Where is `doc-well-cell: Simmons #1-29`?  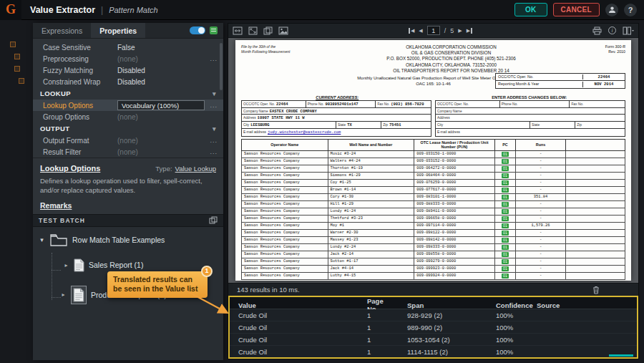 doc-well-cell: Simmons #1-29 is located at coordinates (371, 175).